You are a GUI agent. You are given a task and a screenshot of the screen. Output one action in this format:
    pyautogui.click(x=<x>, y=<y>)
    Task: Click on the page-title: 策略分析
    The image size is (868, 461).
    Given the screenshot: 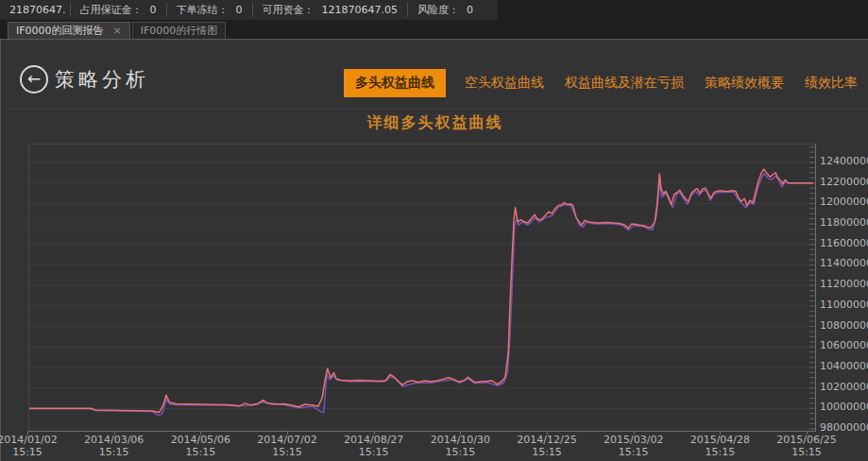 What is the action you would take?
    pyautogui.click(x=102, y=79)
    